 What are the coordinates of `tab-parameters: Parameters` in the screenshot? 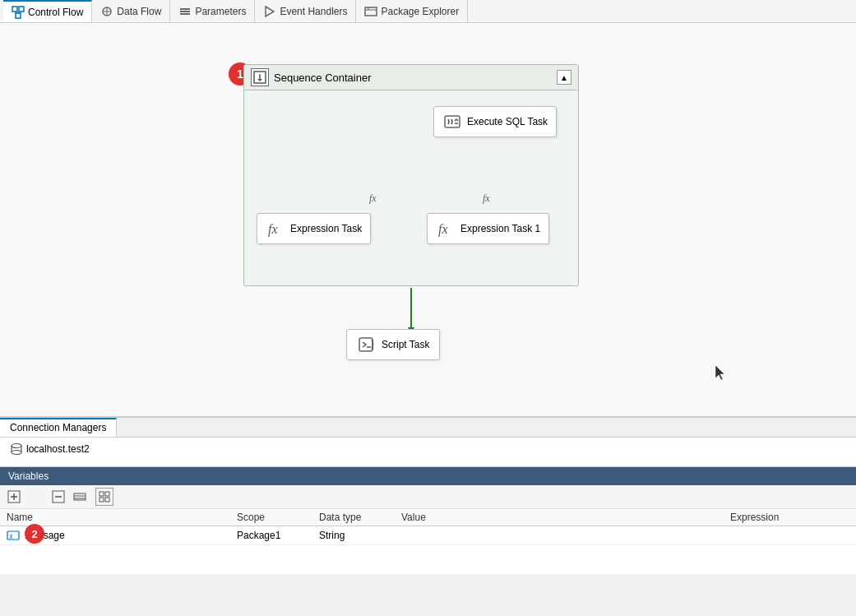 It's located at (212, 12).